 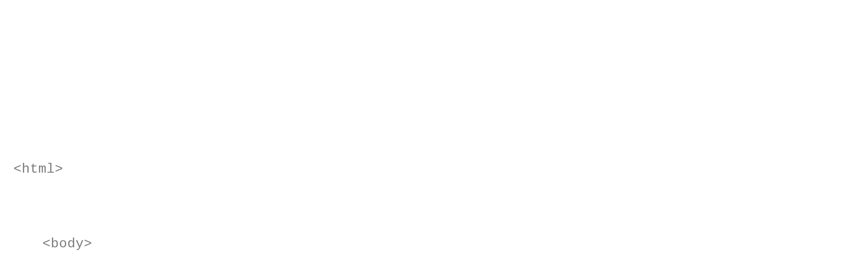 What do you see at coordinates (434, 244) in the screenshot?
I see `code-line: <body>` at bounding box center [434, 244].